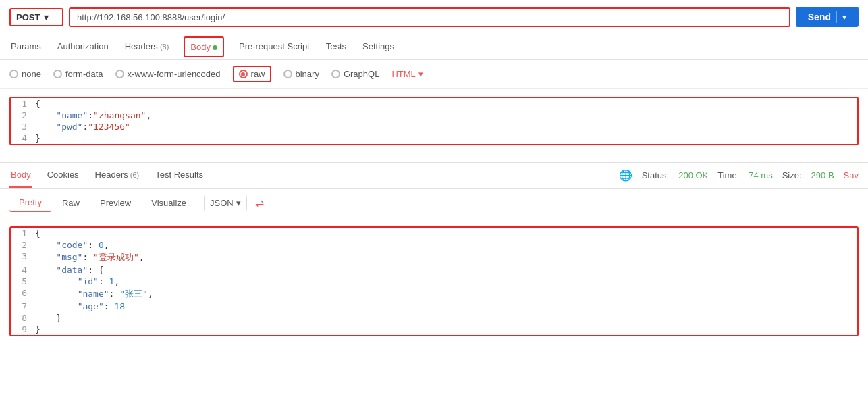 Image resolution: width=868 pixels, height=402 pixels. I want to click on resp-line-3: 3 "msg": "登录成功",, so click(434, 257).